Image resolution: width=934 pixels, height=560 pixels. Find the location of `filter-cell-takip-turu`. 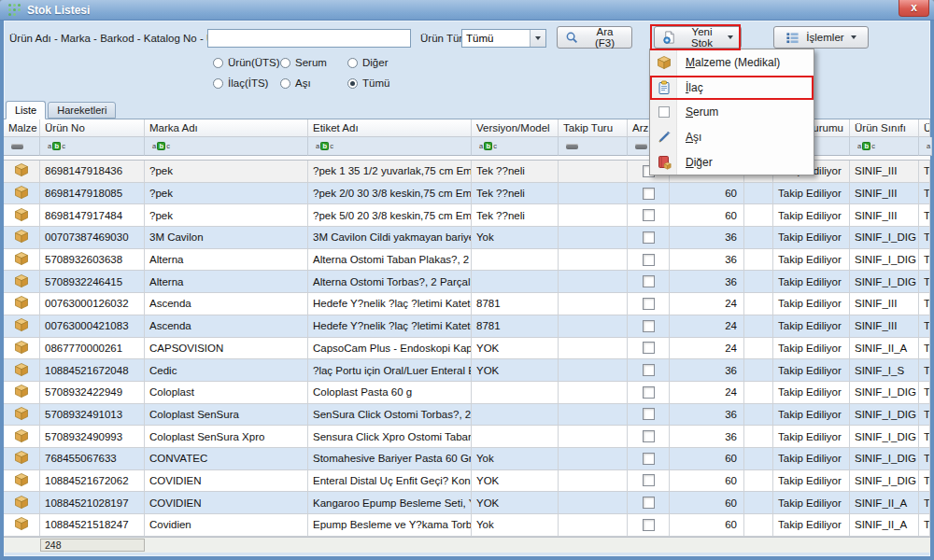

filter-cell-takip-turu is located at coordinates (593, 147).